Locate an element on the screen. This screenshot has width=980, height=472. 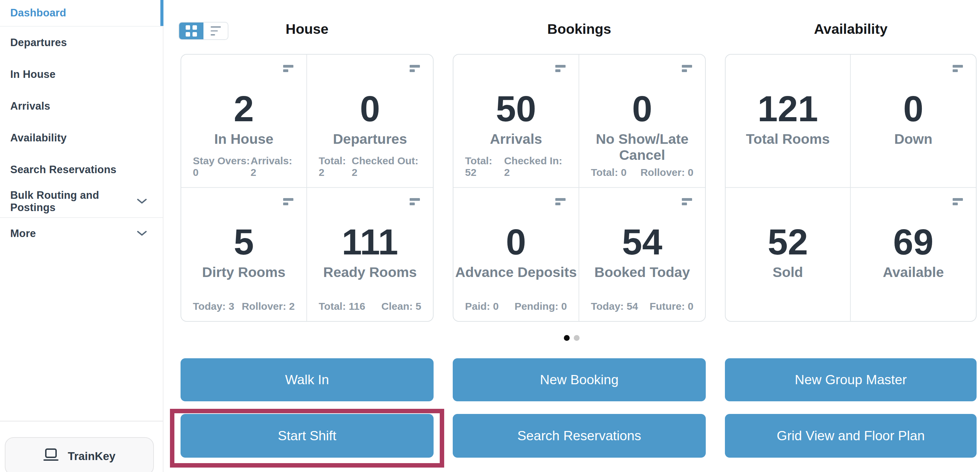
card-stats: Today: 3 Rollover: 2 is located at coordinates (244, 306).